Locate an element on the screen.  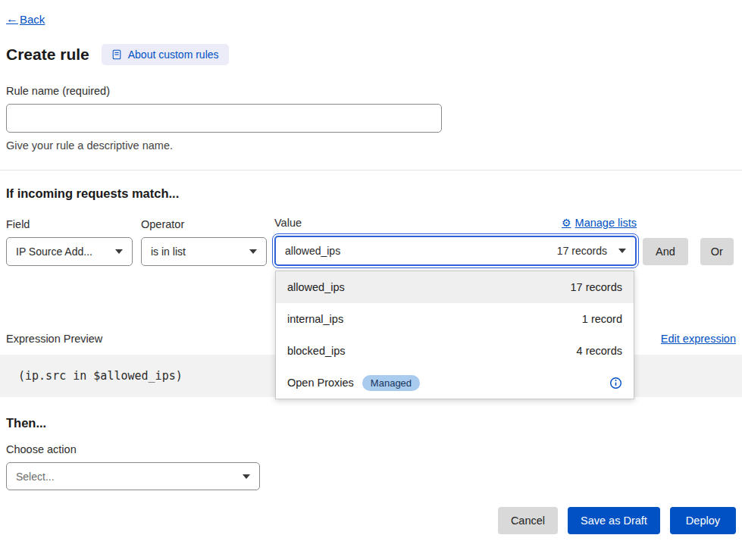
list-records: 1 record is located at coordinates (602, 319).